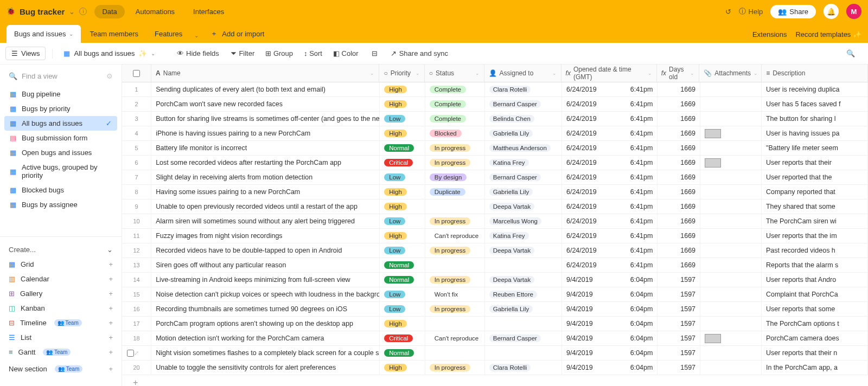 The height and width of the screenshot is (386, 868). Describe the element at coordinates (495, 133) in the screenshot. I see `table-row: 4iPhone is having issues pairing to a ne…` at that location.